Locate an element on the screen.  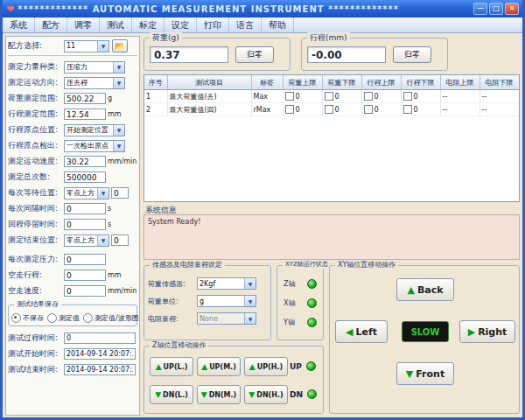
sensor-settings-title: 传感器及电阻量程设定 is located at coordinates (187, 264).